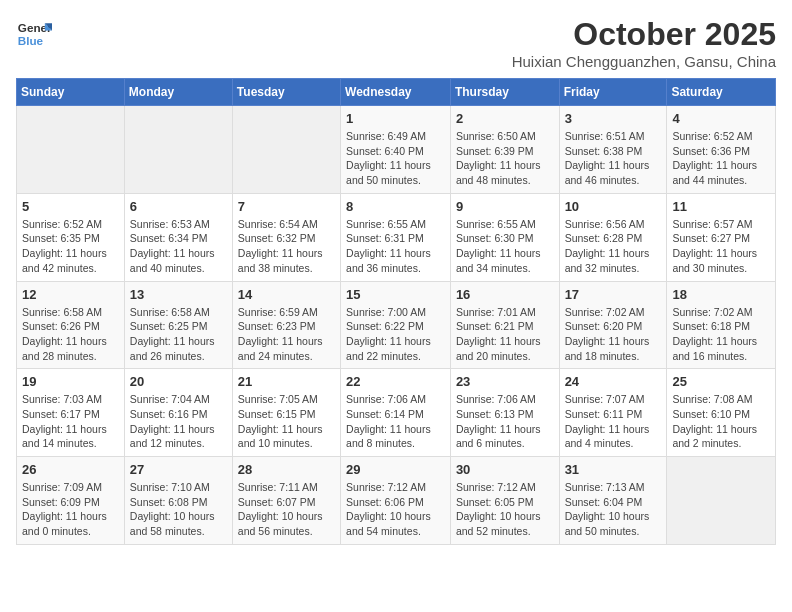  What do you see at coordinates (396, 92) in the screenshot?
I see `weekday-header-wednesday: Wednesday` at bounding box center [396, 92].